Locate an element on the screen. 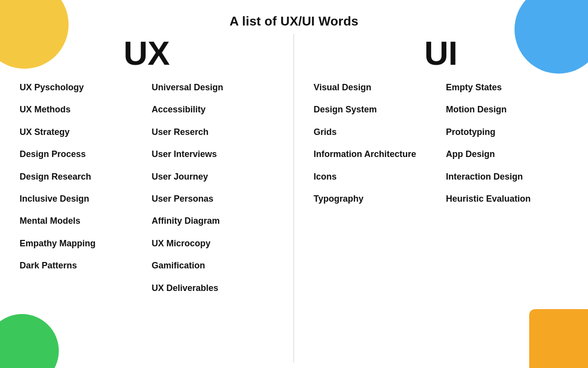 The height and width of the screenshot is (368, 588). ui-col-2: Empty StatesMotion DesignPrototypingApp … is located at coordinates (507, 149).